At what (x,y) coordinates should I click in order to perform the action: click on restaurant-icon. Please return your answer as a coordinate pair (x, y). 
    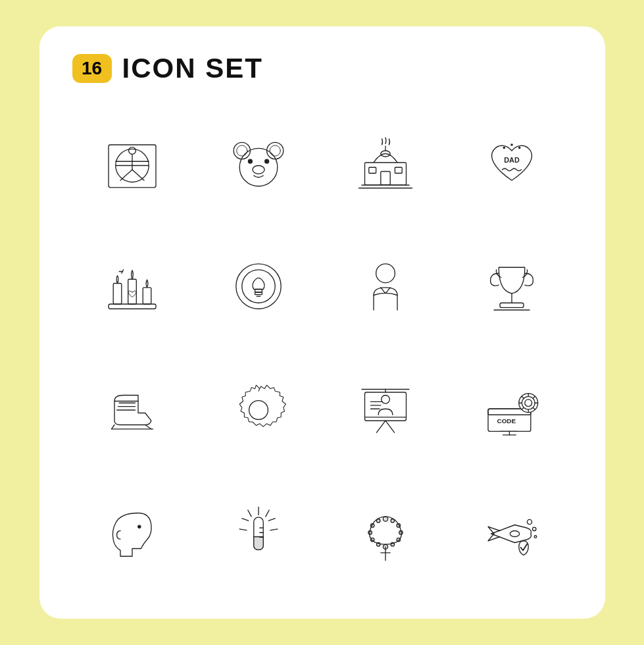
    Looking at the image, I should click on (385, 163).